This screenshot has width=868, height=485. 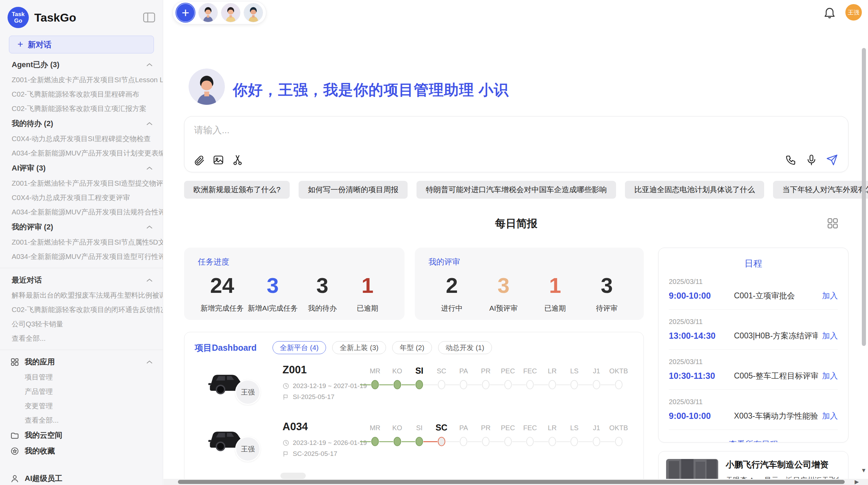 What do you see at coordinates (414, 345) in the screenshot?
I see `dashboard-header: 项目Dashboard 全新平台 (4)全新上装 (3)年型 (2)动总开发 (…` at bounding box center [414, 345].